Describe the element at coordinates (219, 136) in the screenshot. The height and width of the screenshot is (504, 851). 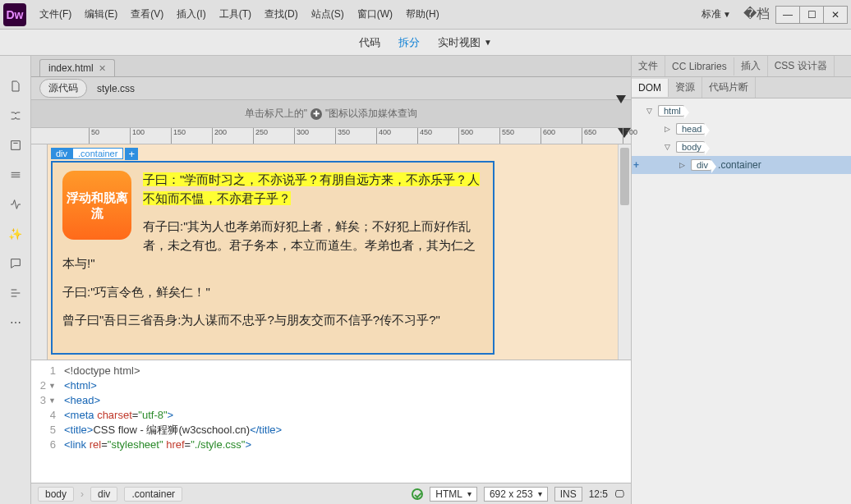
I see `ruler-tick: 200` at that location.